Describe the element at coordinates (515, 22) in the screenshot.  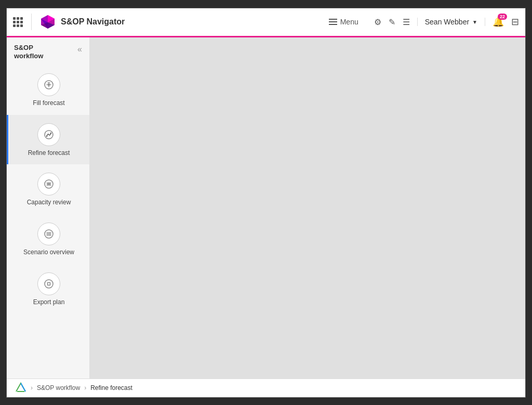
I see `sliders-icon: ⊟` at that location.